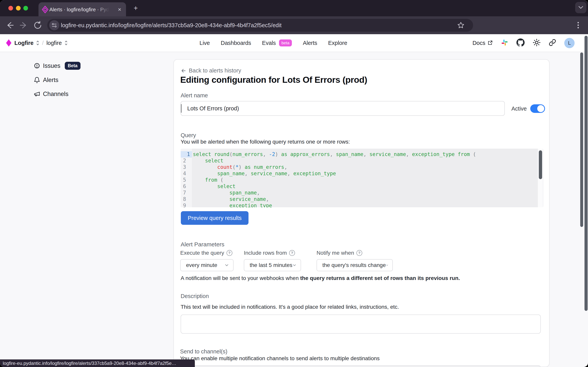 The height and width of the screenshot is (367, 588). Describe the element at coordinates (211, 71) in the screenshot. I see `back-to-alerts-link: Back to alerts history` at that location.